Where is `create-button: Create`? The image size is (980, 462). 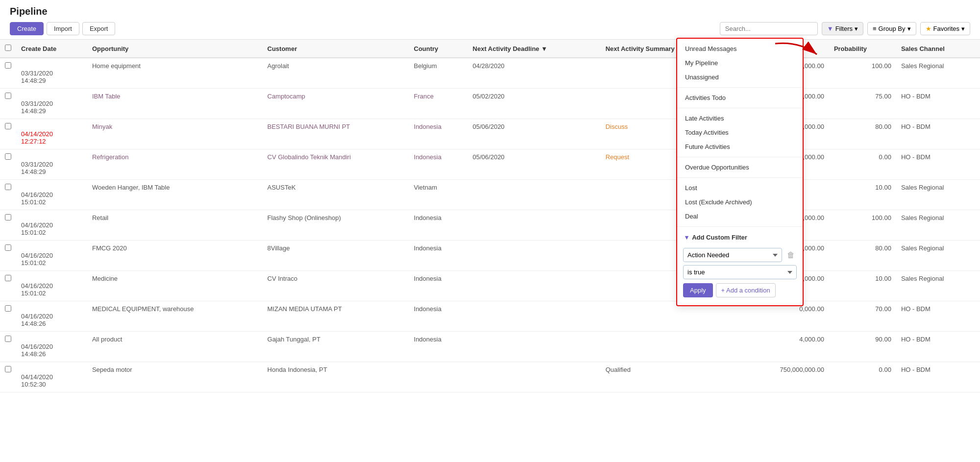
create-button: Create is located at coordinates (26, 28).